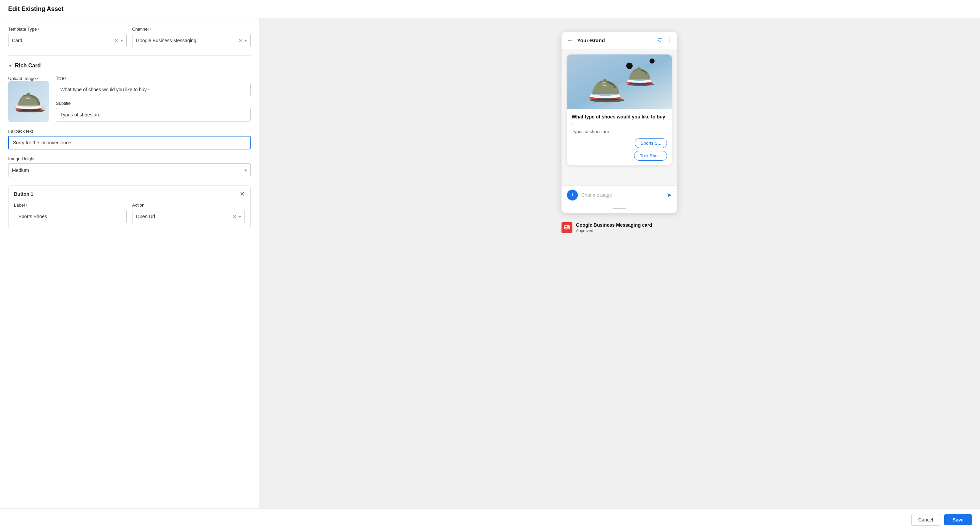 This screenshot has width=980, height=531. I want to click on image-height-select: Medium ▾, so click(129, 170).